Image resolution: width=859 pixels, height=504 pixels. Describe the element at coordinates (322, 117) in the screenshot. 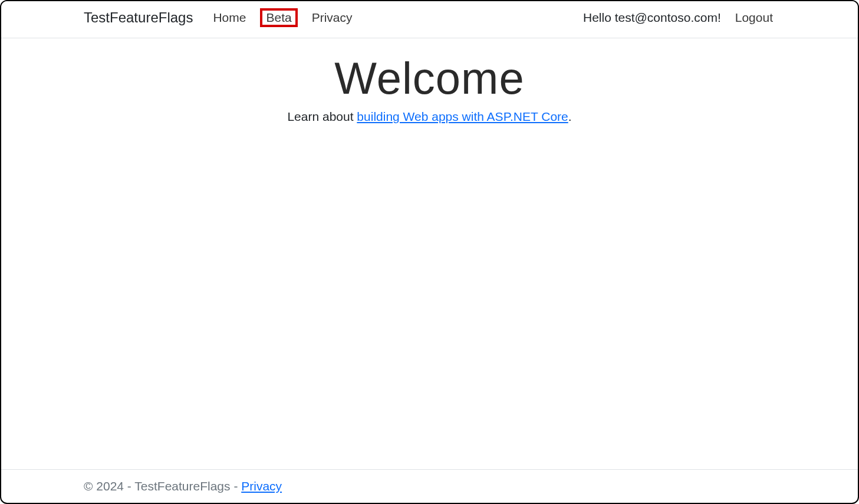

I see `lead-prefix: Learn about` at that location.